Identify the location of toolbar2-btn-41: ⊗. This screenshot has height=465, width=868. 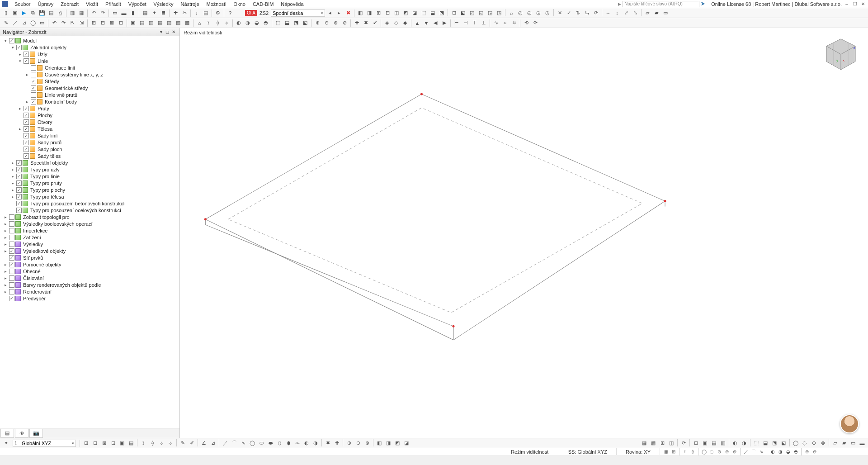
(335, 23).